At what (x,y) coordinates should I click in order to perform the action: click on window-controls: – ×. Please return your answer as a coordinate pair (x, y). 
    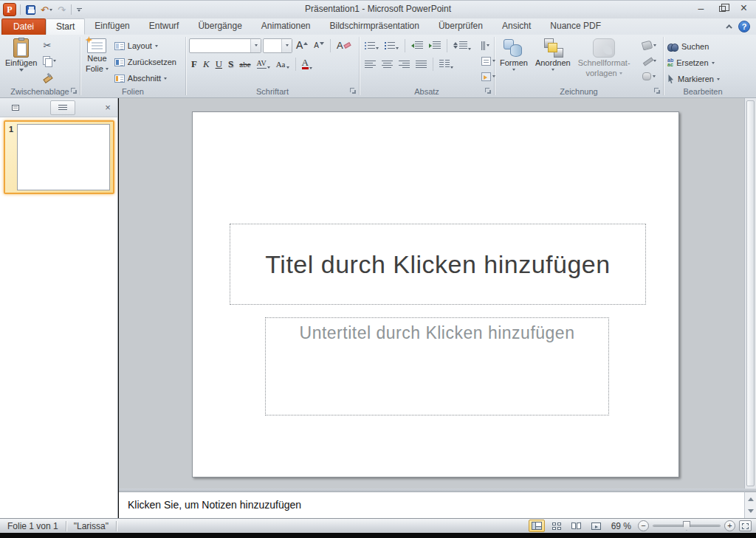
    Looking at the image, I should click on (722, 8).